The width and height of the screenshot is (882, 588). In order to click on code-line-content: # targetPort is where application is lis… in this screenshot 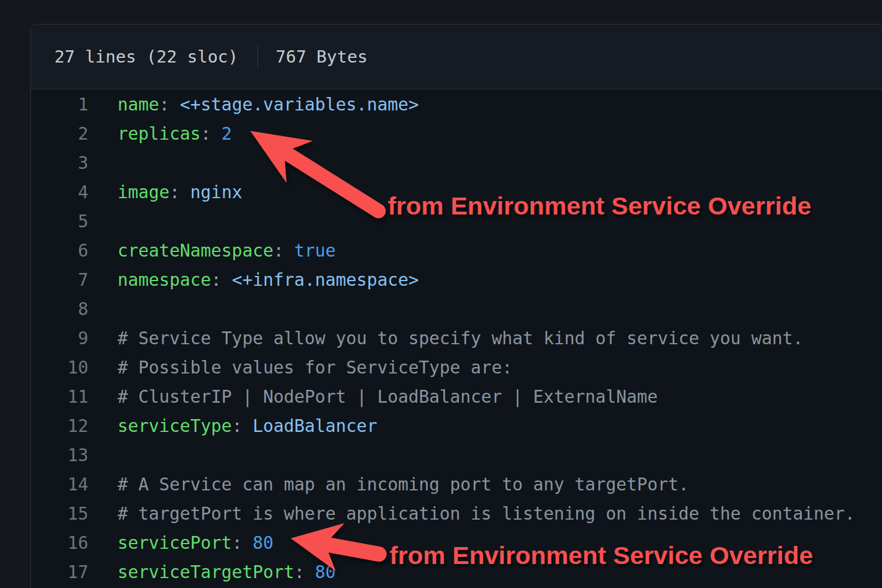, I will do `click(471, 514)`.